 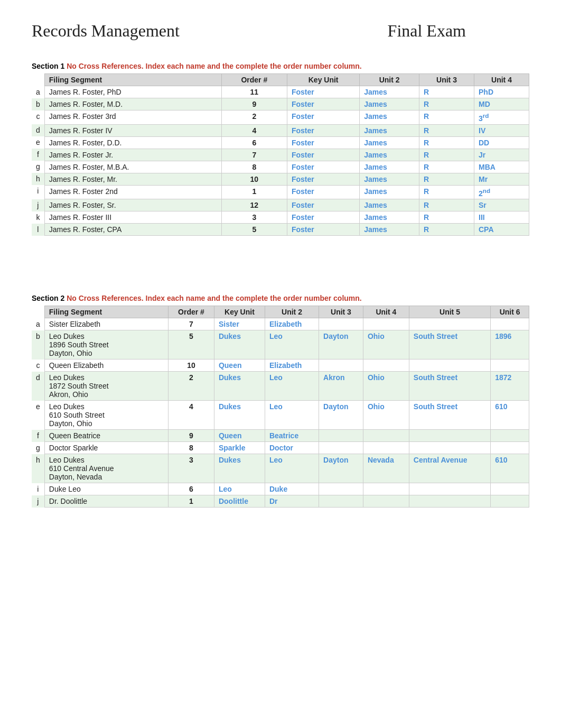 I want to click on section1-header: Section 1 No Cross References. Index eac…, so click(x=280, y=66).